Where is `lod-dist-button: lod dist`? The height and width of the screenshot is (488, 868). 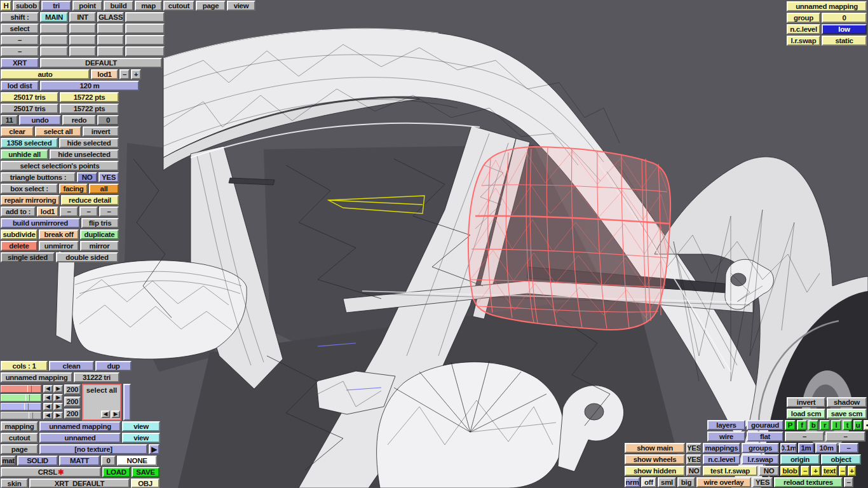
lod-dist-button: lod dist is located at coordinates (20, 86).